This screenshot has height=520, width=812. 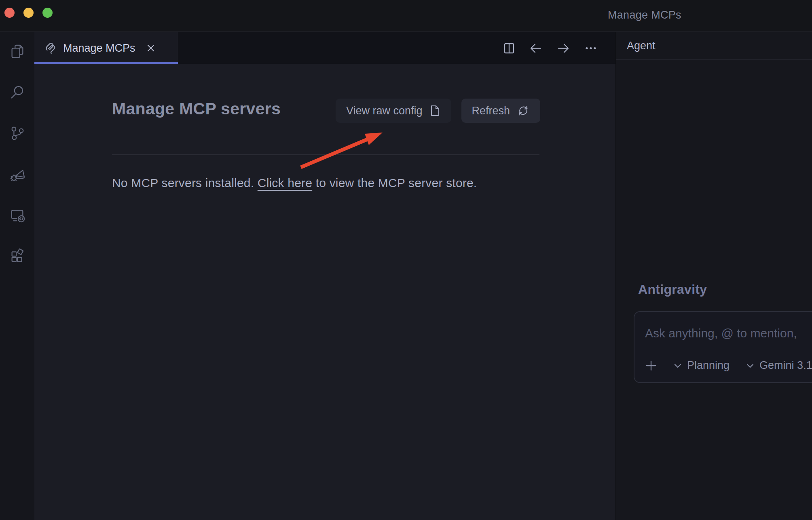 I want to click on source-control-icon, so click(x=17, y=133).